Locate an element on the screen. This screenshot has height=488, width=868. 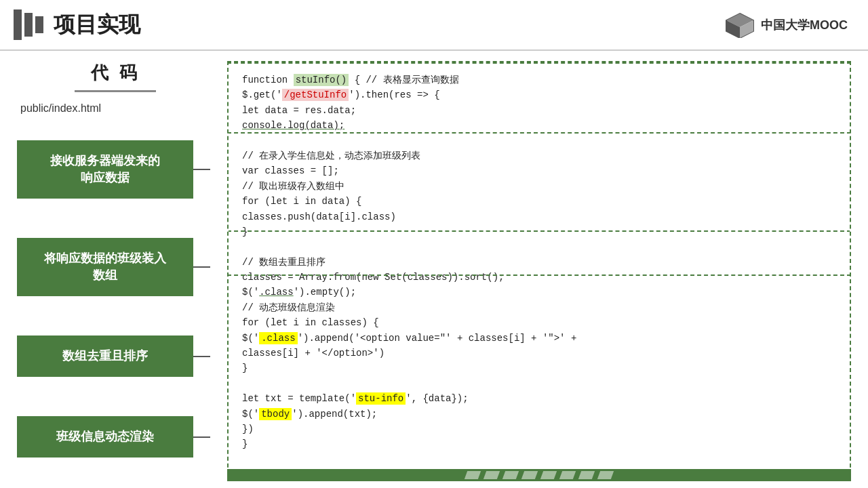
code-line-20: } is located at coordinates (539, 368).